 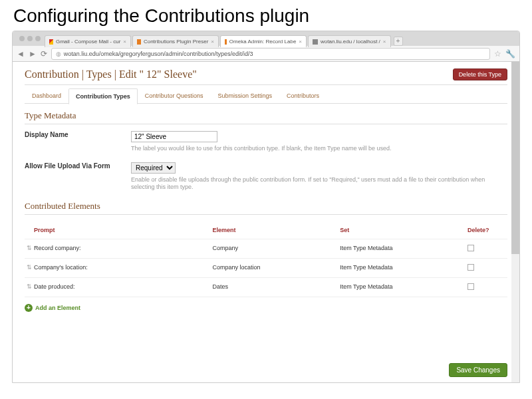 What do you see at coordinates (30, 39) in the screenshot?
I see `minimize-dot` at bounding box center [30, 39].